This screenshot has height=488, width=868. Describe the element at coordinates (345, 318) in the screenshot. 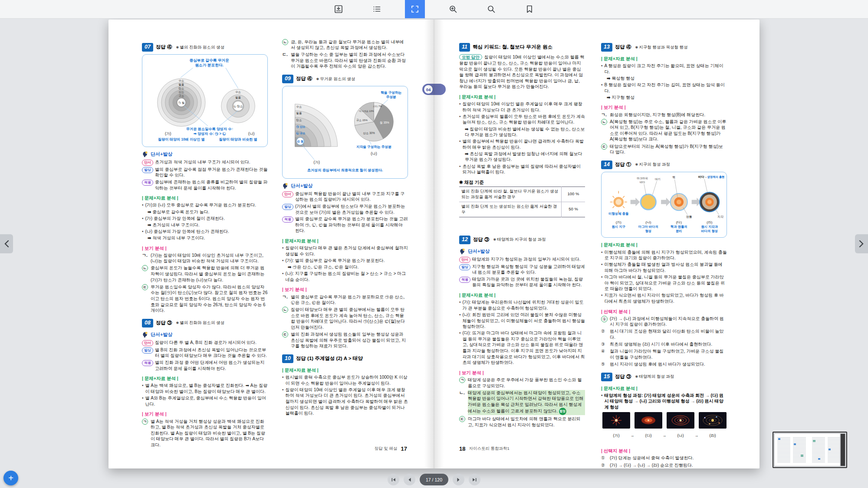

I see `analysis-item: ㄴ질량이 태양보다 매우 큰 별의 중심부에서는 헬륨이 모두 탄소로 바뀐 후…` at that location.